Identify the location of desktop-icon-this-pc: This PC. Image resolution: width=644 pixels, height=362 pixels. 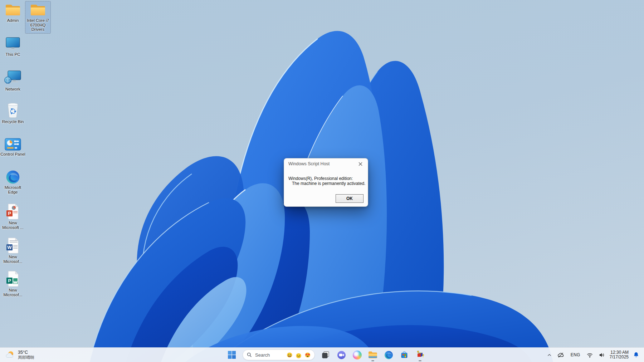
(13, 47).